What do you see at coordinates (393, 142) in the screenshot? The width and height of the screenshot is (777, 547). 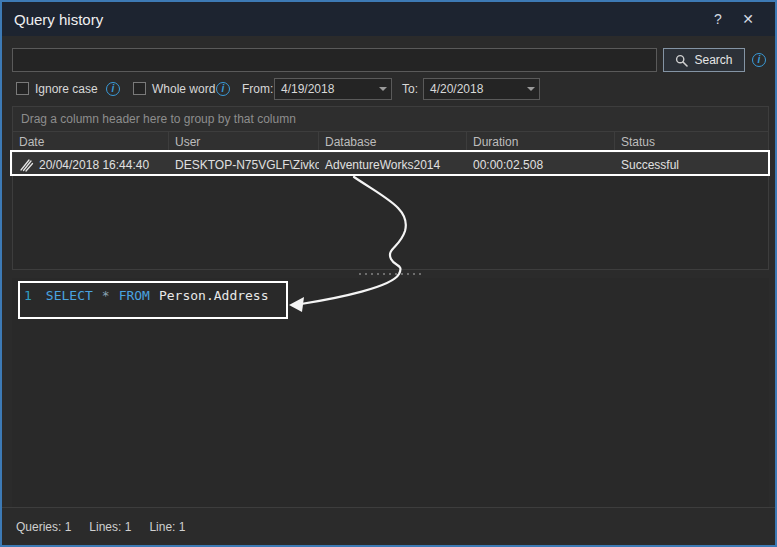 I see `column-header-database: Database` at bounding box center [393, 142].